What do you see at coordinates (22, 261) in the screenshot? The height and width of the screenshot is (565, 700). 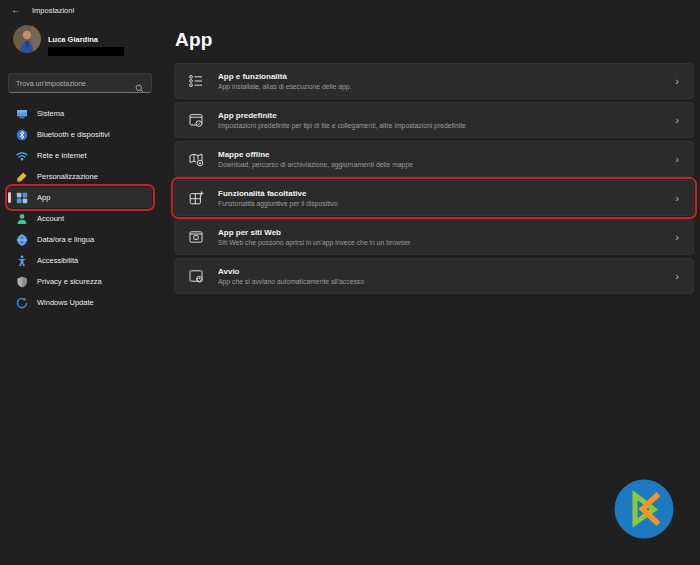 I see `accessibility-icon` at bounding box center [22, 261].